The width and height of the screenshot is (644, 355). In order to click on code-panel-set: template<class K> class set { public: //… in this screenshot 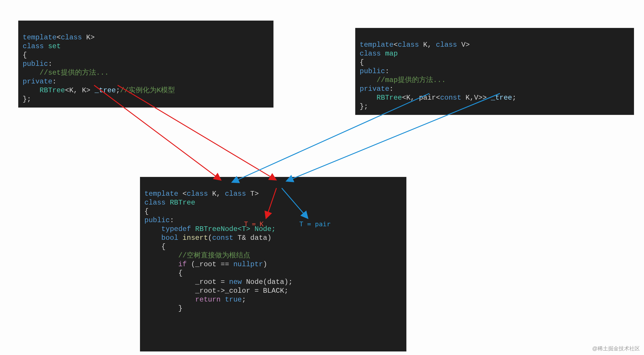, I will do `click(146, 64)`.